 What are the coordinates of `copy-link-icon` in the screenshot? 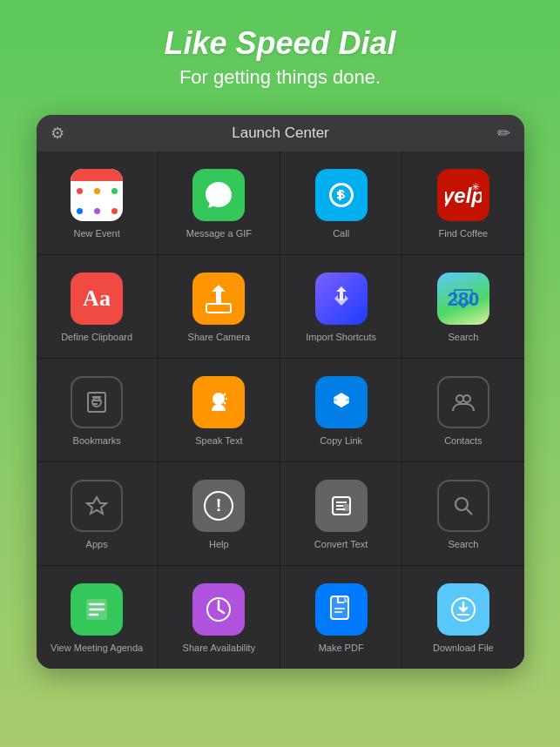 It's located at (341, 402).